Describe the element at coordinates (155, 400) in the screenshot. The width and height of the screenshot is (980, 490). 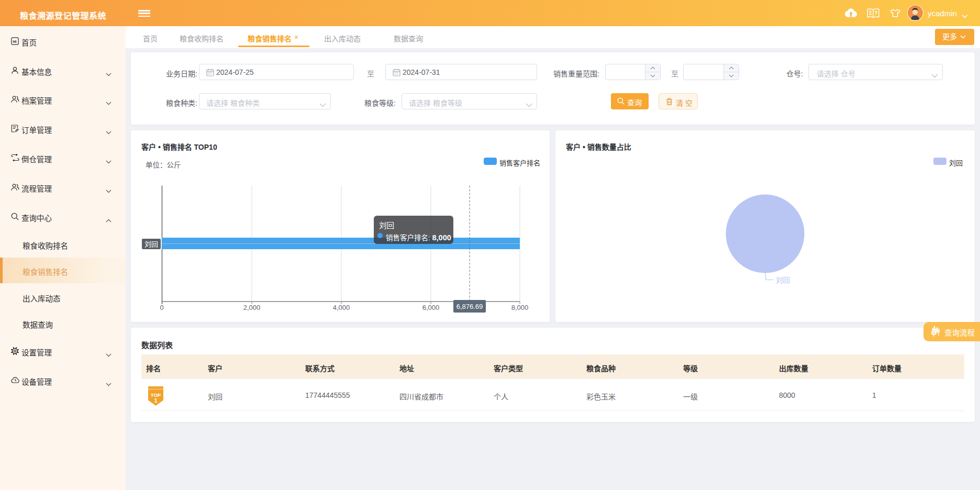
I see `svg-text: 1` at that location.